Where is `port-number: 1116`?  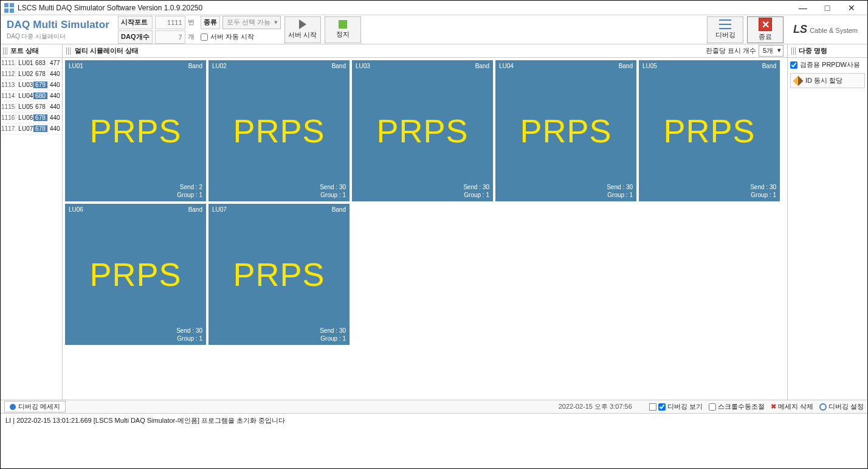
port-number: 1116 is located at coordinates (9, 118).